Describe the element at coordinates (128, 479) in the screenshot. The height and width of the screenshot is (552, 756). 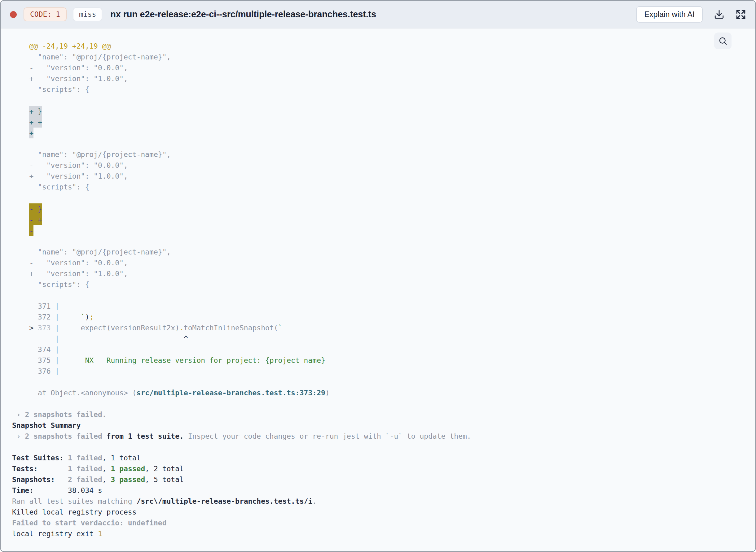
I see `terminal-segment: 3 passed` at that location.